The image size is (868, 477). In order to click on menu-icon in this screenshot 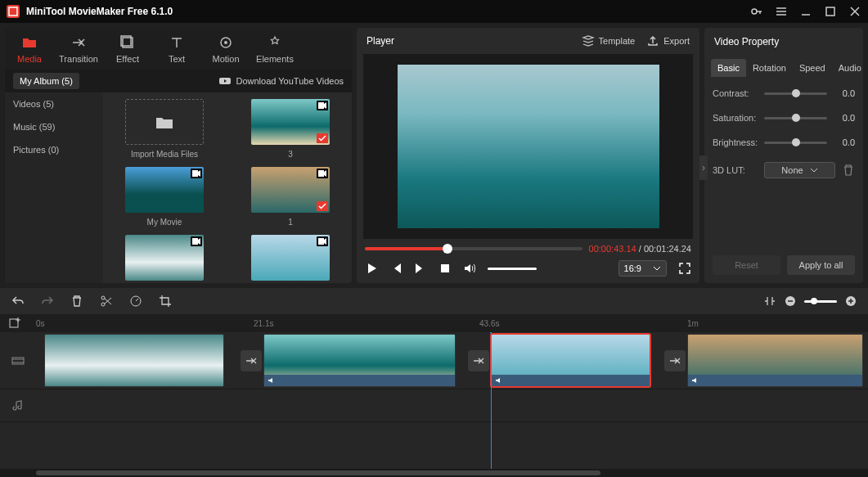, I will do `click(781, 11)`.